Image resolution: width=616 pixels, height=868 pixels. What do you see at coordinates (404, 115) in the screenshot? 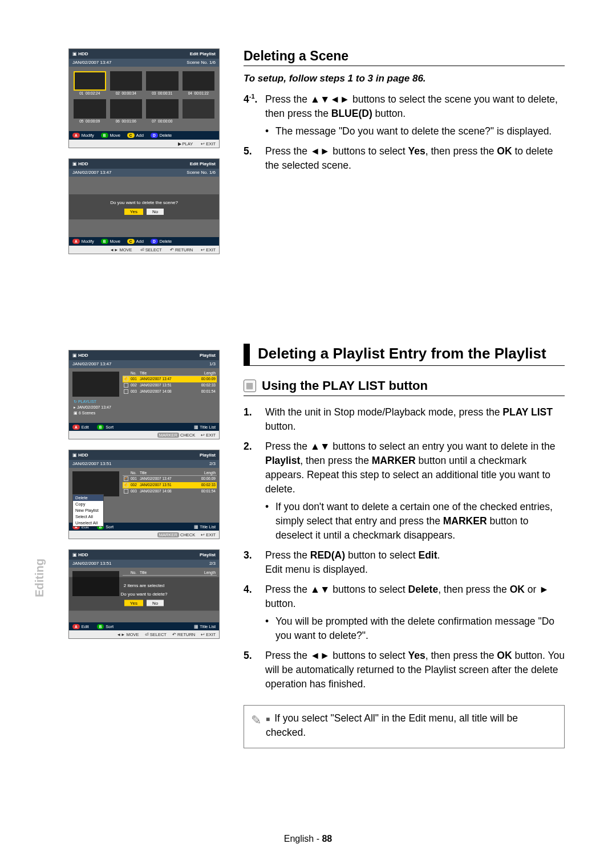
I see `step-4-1: 4-1. Press the ▲▼◄► buttons to select th…` at bounding box center [404, 115].